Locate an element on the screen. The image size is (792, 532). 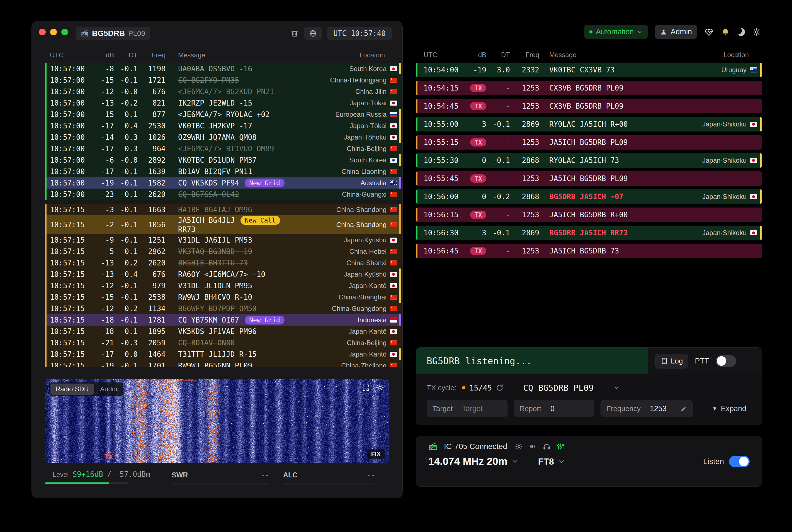
freq-cell: 2620 is located at coordinates (152, 194).